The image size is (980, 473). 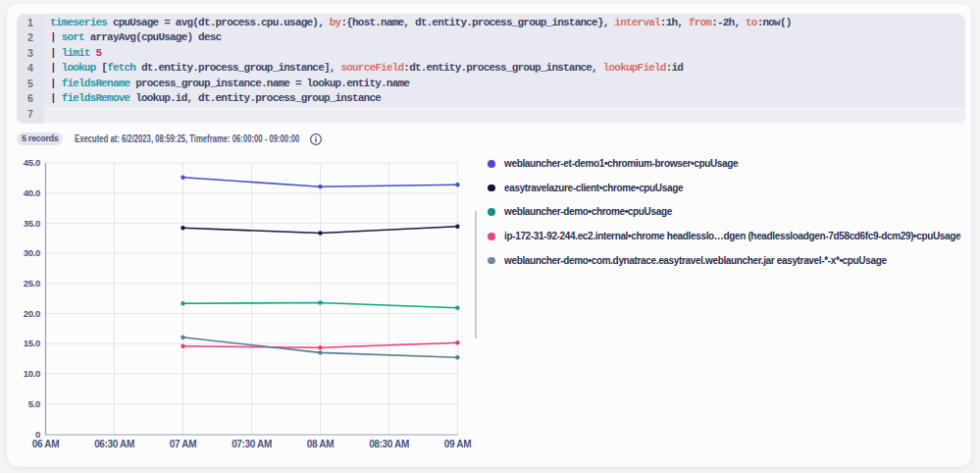 I want to click on svg-text: 09 AM, so click(x=457, y=444).